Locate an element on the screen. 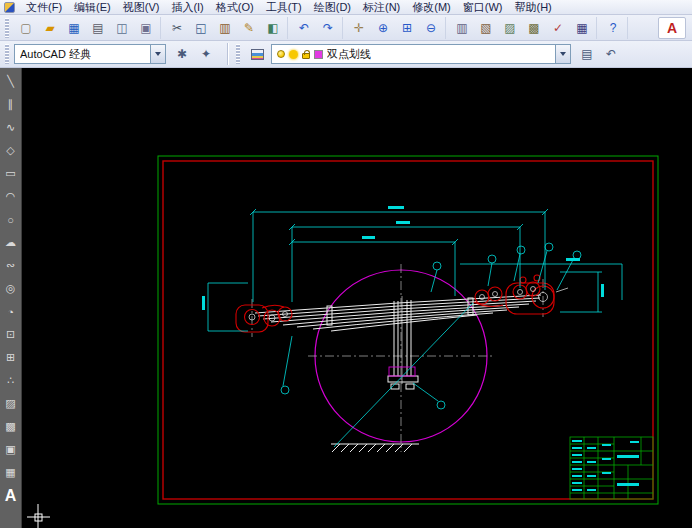 The height and width of the screenshot is (528, 692). point-tool: ∴ is located at coordinates (11, 380).